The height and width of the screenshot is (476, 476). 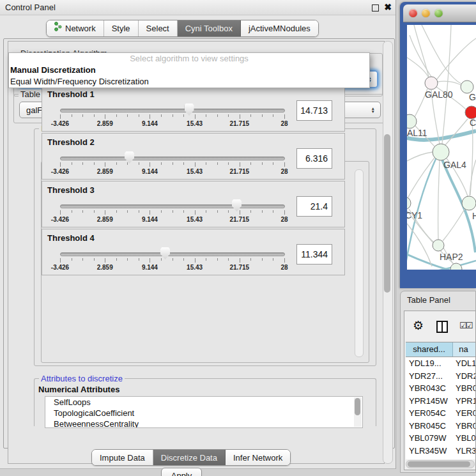 I want to click on network-edge, so click(x=456, y=59).